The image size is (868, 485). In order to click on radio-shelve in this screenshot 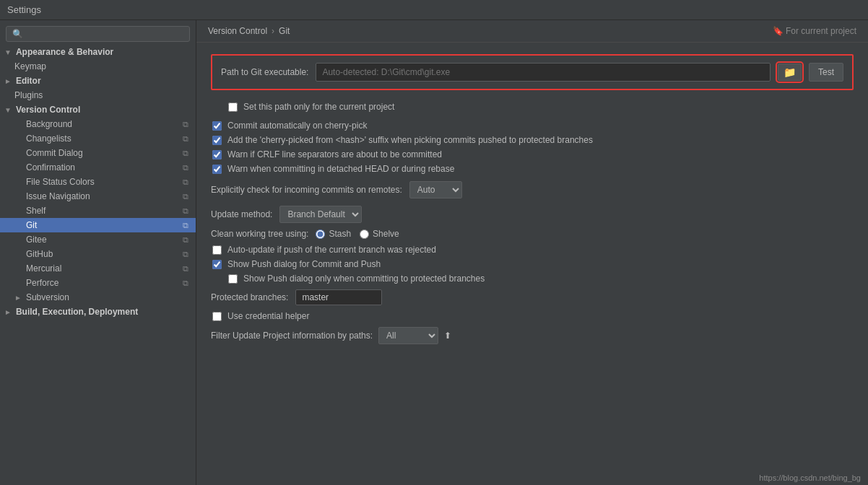, I will do `click(364, 234)`.